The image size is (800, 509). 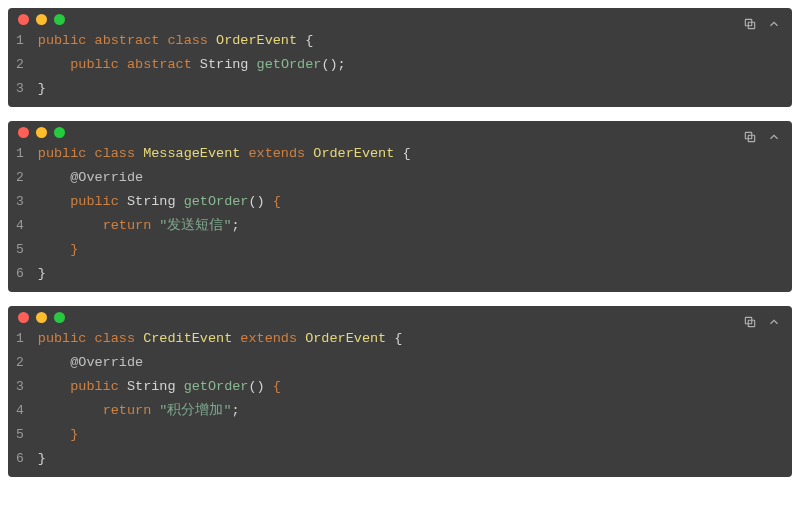 What do you see at coordinates (195, 410) in the screenshot?
I see `code-token: "积分增加"` at bounding box center [195, 410].